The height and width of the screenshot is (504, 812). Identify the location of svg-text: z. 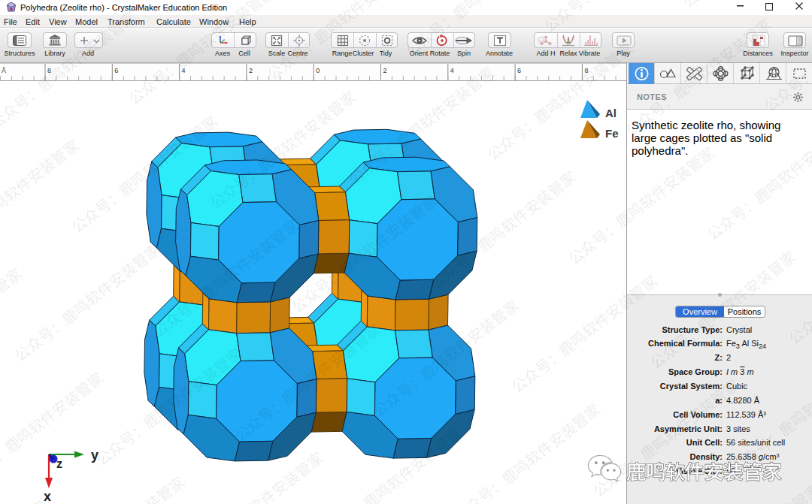
(59, 464).